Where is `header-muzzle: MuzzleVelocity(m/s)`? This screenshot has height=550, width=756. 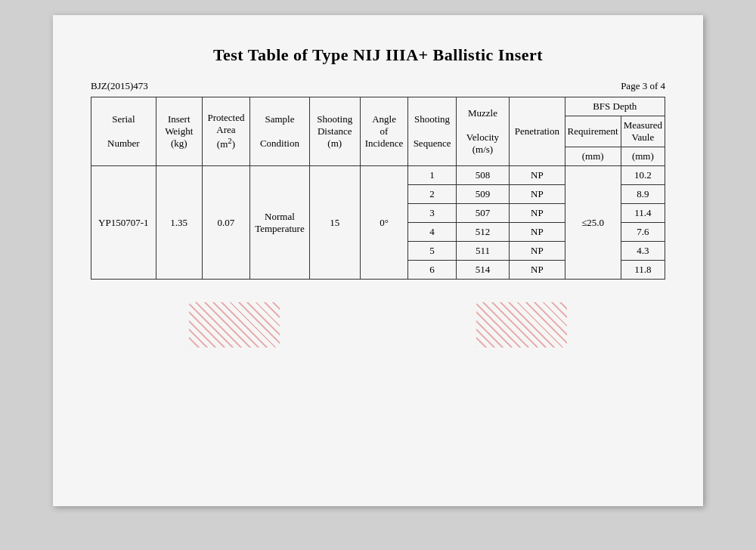
header-muzzle: MuzzleVelocity(m/s) is located at coordinates (482, 131).